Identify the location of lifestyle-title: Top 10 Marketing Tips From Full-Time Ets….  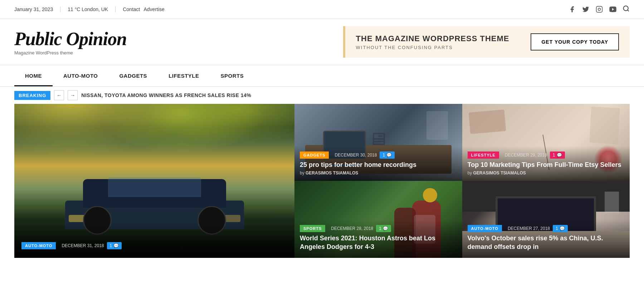
(546, 165).